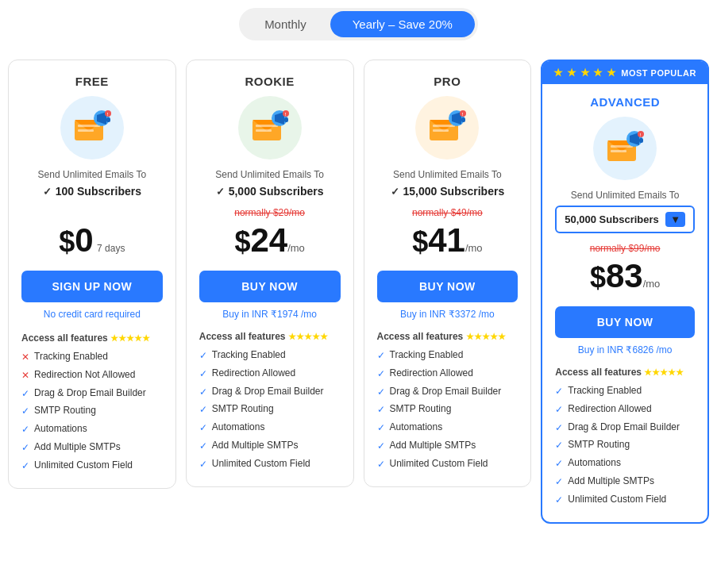 This screenshot has height=588, width=717. What do you see at coordinates (92, 213) in the screenshot?
I see `normally-price-free` at bounding box center [92, 213].